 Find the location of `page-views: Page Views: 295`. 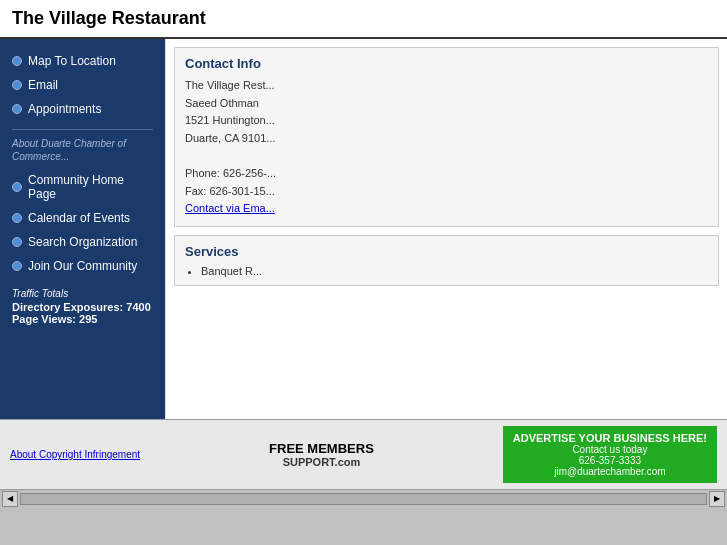

page-views: Page Views: 295 is located at coordinates (82, 319).